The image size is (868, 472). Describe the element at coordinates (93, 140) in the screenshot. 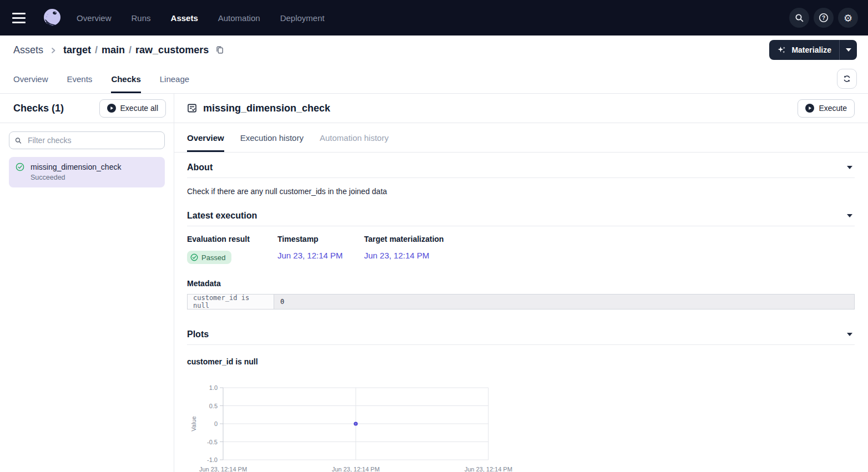

I see `filter-checks-input` at that location.